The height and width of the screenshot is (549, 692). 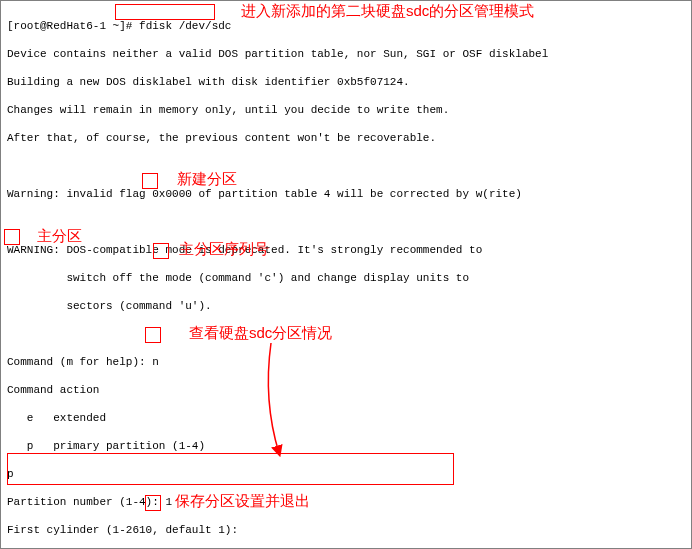 I want to click on highlight-box-p, so click(x=12, y=237).